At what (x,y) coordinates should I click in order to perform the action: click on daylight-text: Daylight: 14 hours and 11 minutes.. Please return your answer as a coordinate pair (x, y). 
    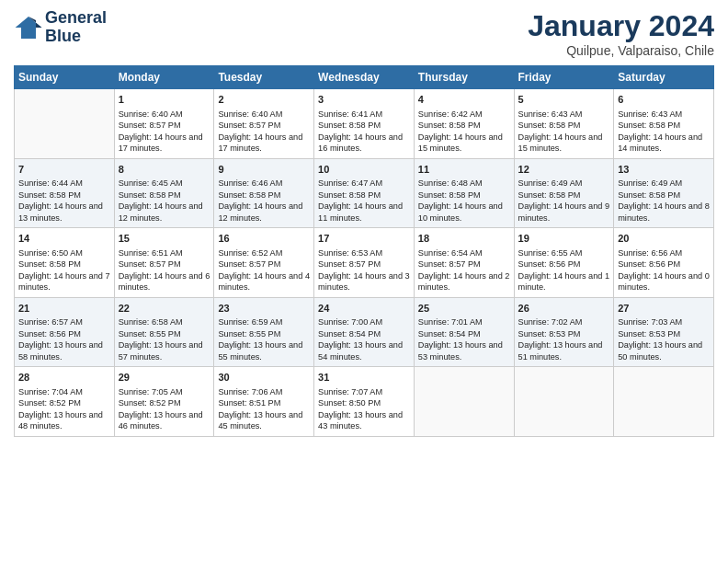
    Looking at the image, I should click on (364, 212).